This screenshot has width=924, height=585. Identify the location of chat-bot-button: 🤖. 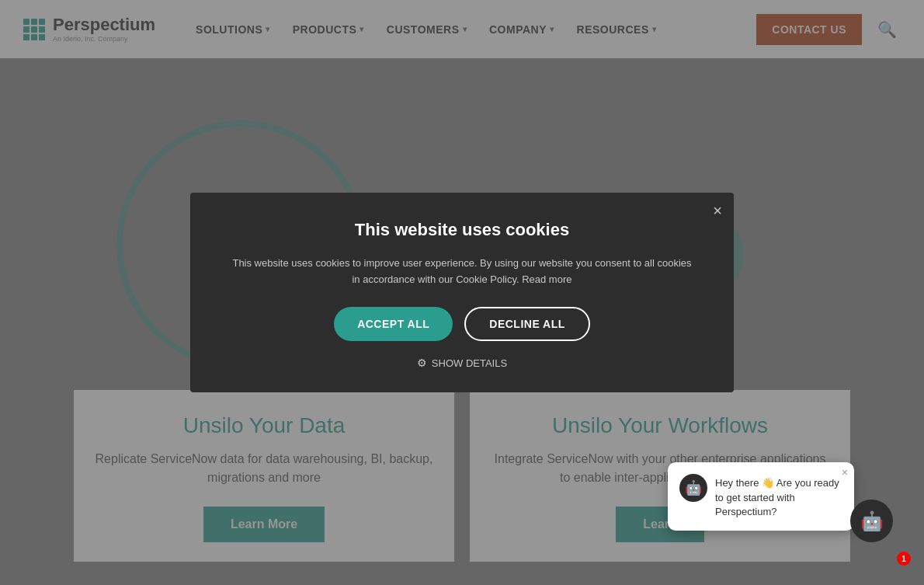
(871, 521).